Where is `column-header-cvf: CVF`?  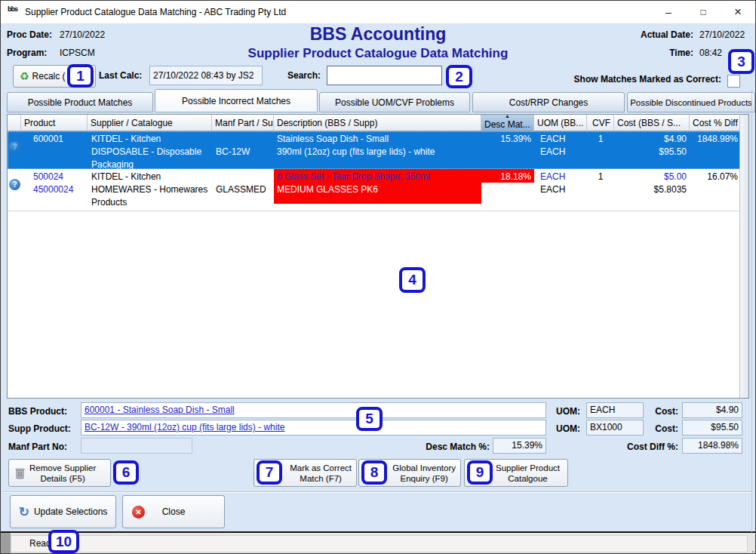
column-header-cvf: CVF is located at coordinates (601, 123).